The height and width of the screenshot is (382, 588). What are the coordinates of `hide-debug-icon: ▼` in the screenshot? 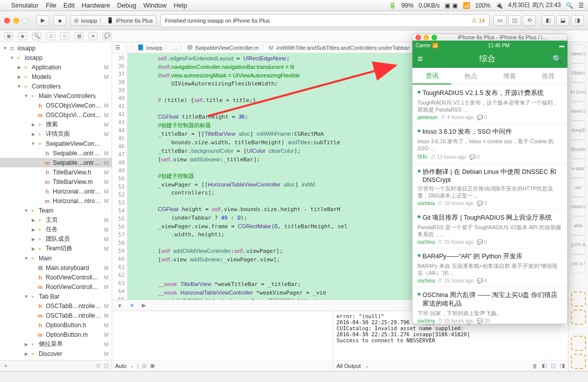 It's located at (120, 306).